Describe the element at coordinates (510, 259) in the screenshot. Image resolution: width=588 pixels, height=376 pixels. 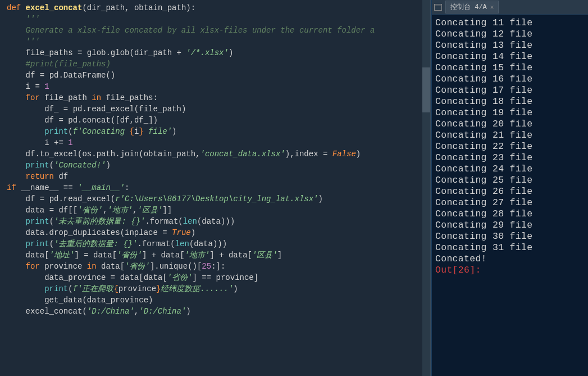
I see `console-line: Concated!` at that location.